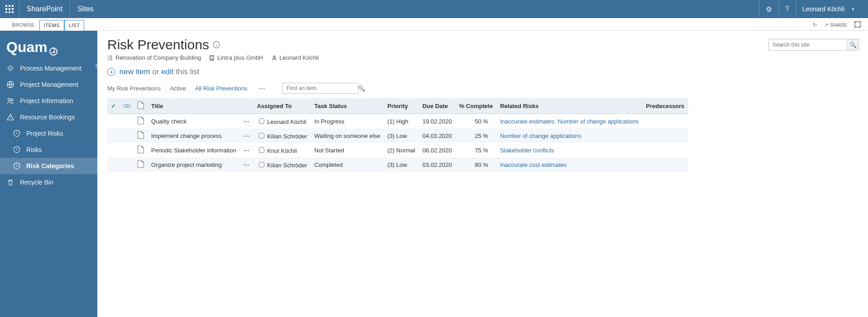 Image resolution: width=868 pixels, height=317 pixels. I want to click on paperclip-icon: 📎, so click(127, 106).